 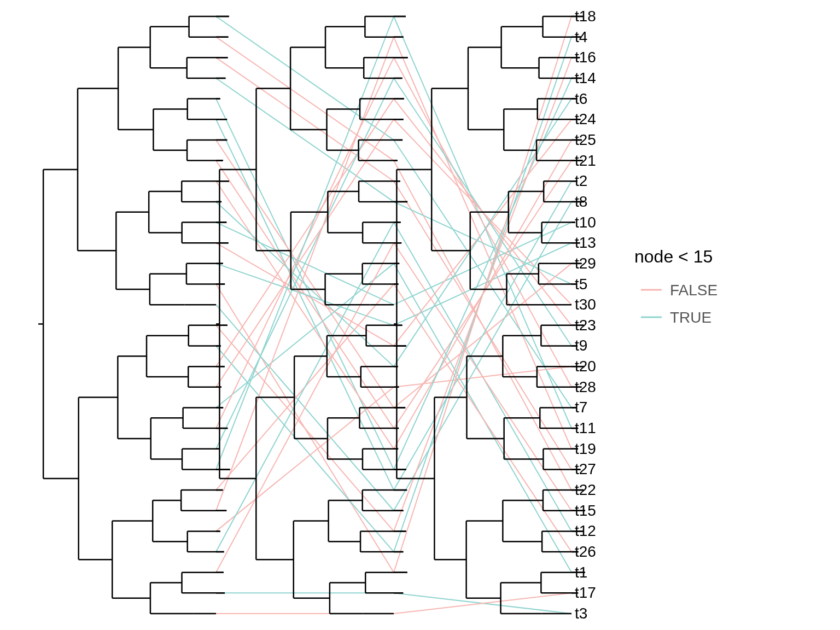 I want to click on svg-text: t24, so click(x=585, y=119).